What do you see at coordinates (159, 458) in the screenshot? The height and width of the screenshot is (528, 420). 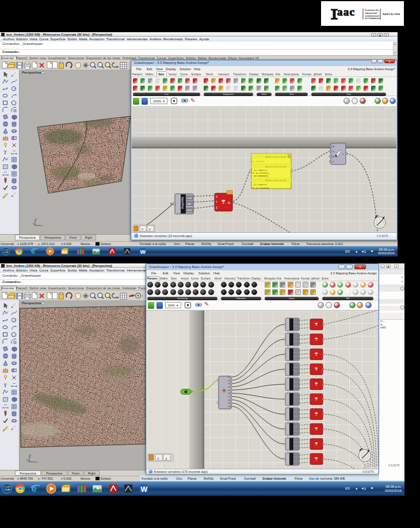 I see `svg-text: x` at bounding box center [159, 458].